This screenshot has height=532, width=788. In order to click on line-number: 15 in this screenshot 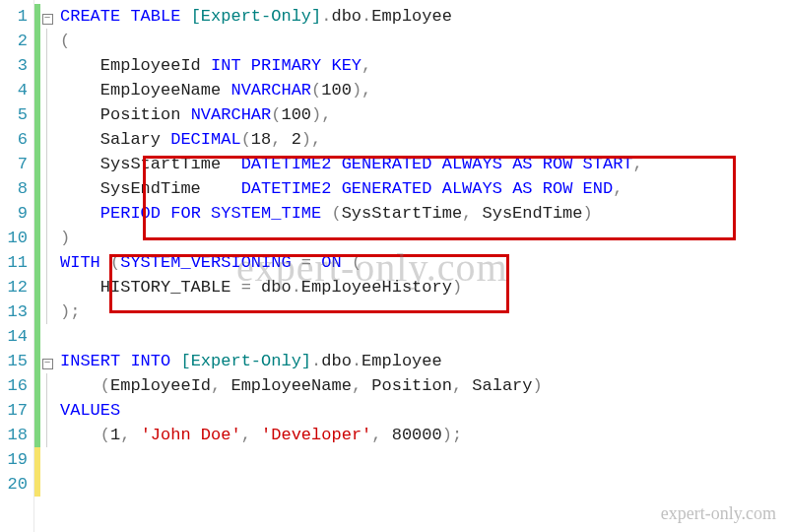, I will do `click(15, 361)`.